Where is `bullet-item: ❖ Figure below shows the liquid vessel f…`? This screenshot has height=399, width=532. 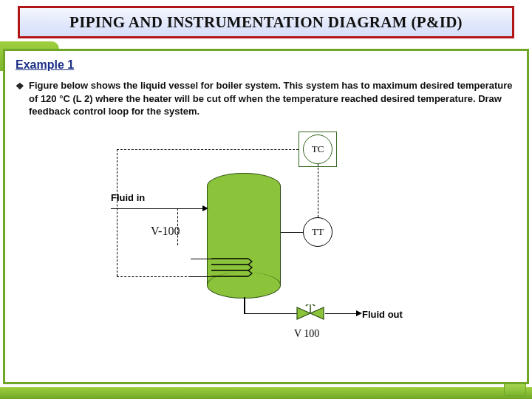
bullet-item: ❖ Figure below shows the liquid vessel f… is located at coordinates (266, 99).